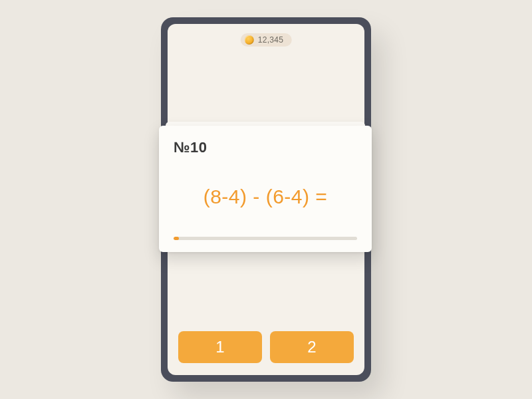 This screenshot has width=532, height=399. I want to click on question-expression: (8-4) - (6-4) =, so click(265, 197).